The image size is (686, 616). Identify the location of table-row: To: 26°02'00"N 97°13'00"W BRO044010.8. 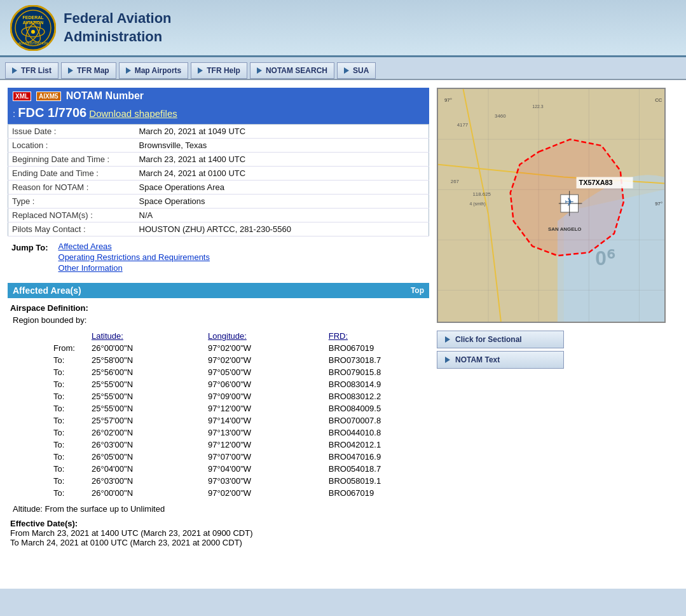
(257, 432).